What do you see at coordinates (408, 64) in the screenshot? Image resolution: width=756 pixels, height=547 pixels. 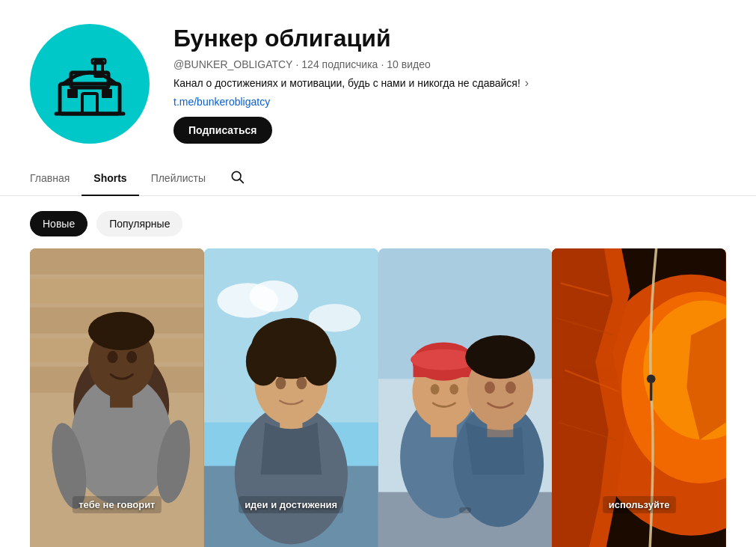 I see `video-count: 10 видео` at bounding box center [408, 64].